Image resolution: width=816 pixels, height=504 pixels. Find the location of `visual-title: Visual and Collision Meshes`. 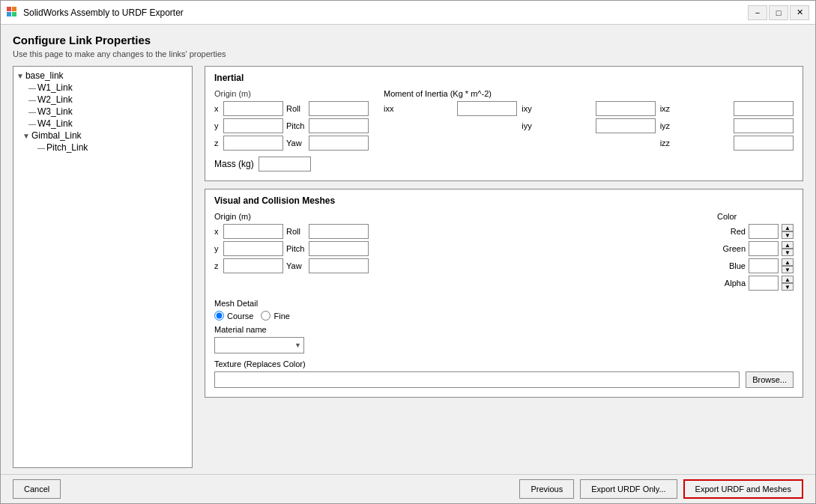

visual-title: Visual and Collision Meshes is located at coordinates (504, 201).